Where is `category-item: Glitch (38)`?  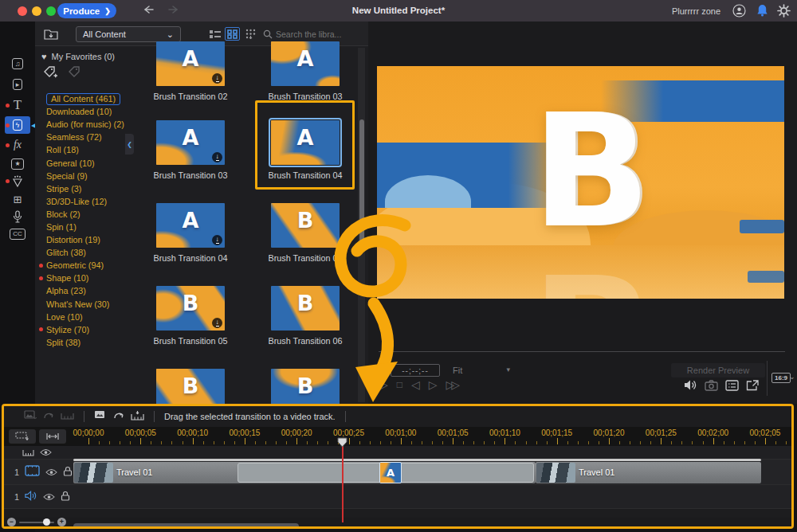
category-item: Glitch (38) is located at coordinates (89, 252).